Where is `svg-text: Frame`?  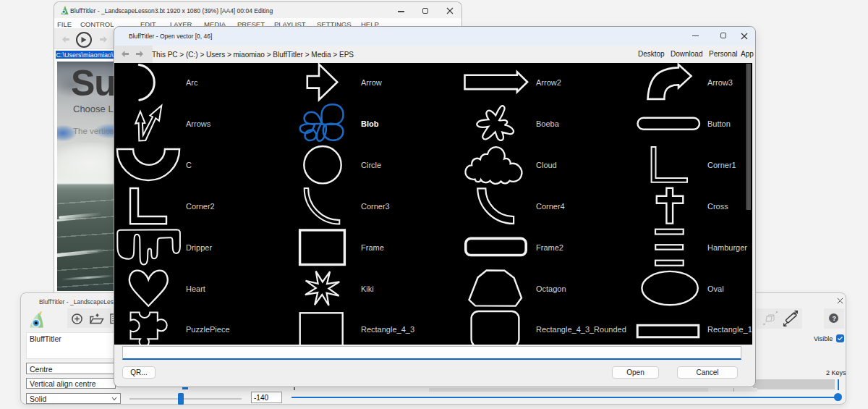
svg-text: Frame is located at coordinates (373, 248).